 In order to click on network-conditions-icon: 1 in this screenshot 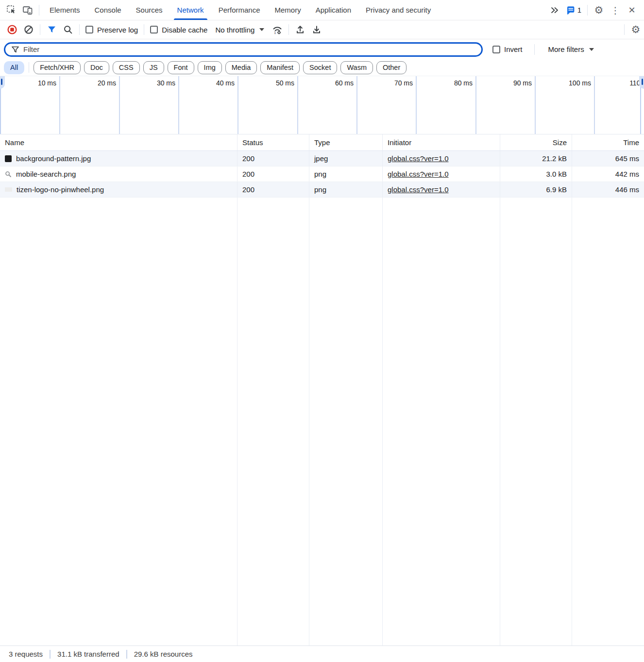, I will do `click(277, 30)`.